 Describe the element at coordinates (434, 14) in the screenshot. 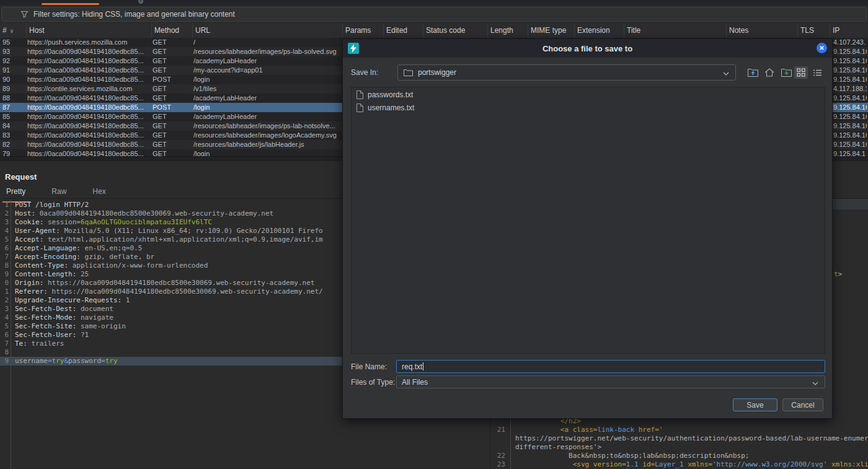

I see `filter-settings-bar: Filter settings: Hiding CSS, image and g…` at that location.